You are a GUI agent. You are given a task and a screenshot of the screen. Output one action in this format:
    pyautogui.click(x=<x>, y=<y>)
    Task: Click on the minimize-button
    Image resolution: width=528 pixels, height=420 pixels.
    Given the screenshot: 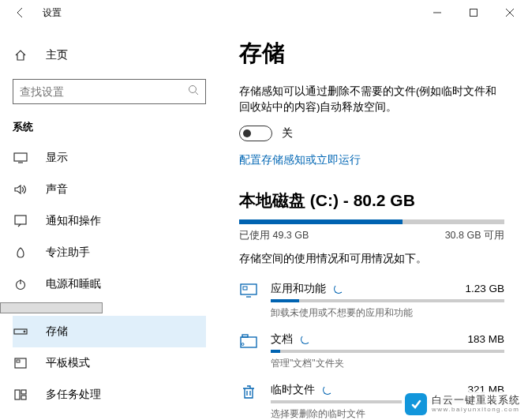 What is the action you would take?
    pyautogui.click(x=437, y=13)
    